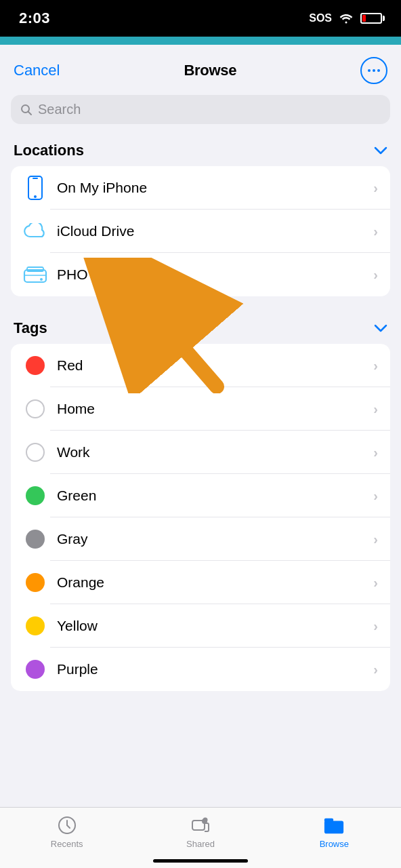  I want to click on tag-green-icon, so click(35, 496).